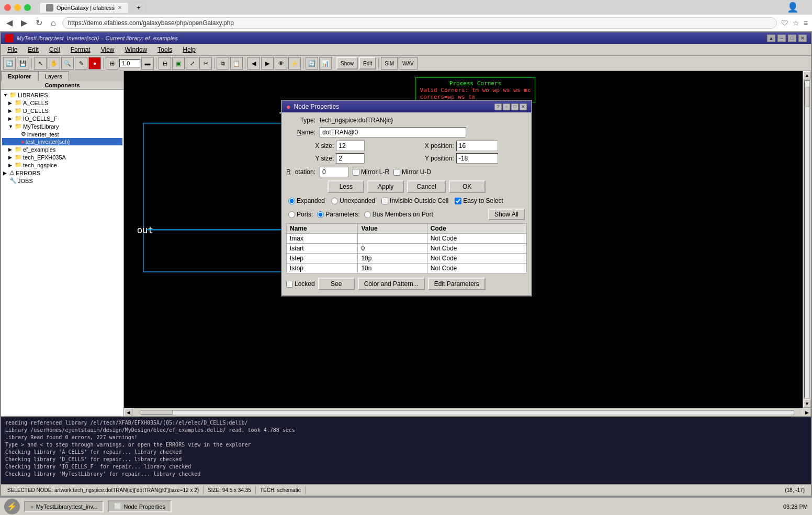 Image resolution: width=812 pixels, height=515 pixels. I want to click on taskbar-tab-2: ⬜ Node Properties, so click(140, 506).